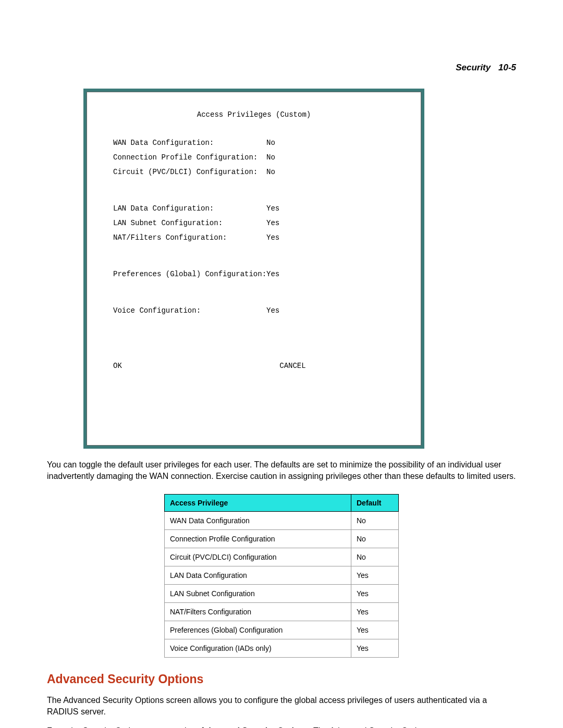 The width and height of the screenshot is (563, 728). Describe the element at coordinates (282, 558) in the screenshot. I see `table-row: Circuit (PVC/DLCI) ConfigurationNo` at that location.